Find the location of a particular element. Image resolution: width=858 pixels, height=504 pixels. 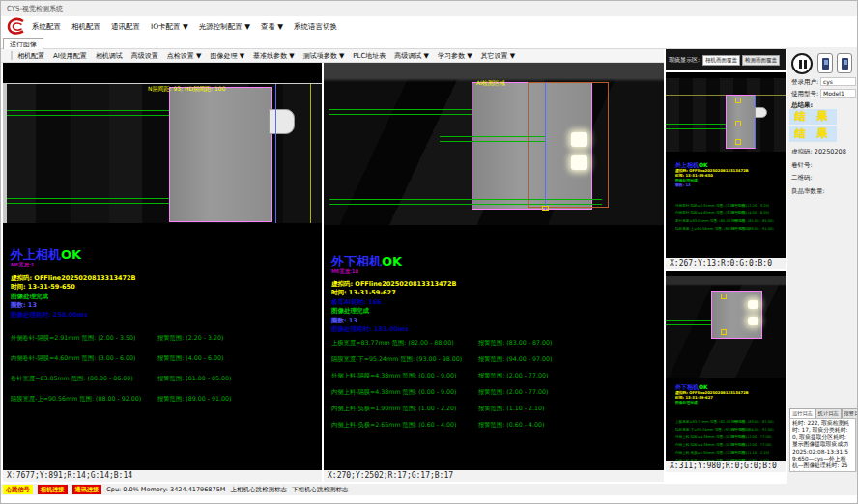

menu-item-0: 系统配置 is located at coordinates (46, 27).